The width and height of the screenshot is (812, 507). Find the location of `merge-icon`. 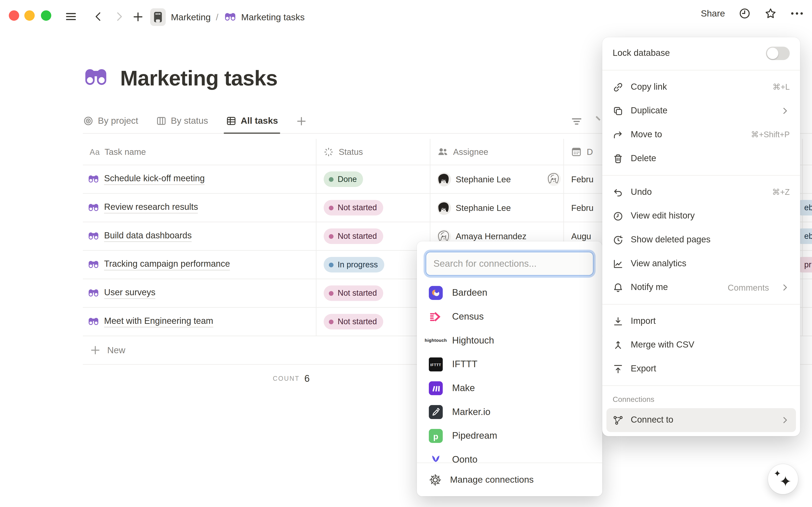

merge-icon is located at coordinates (618, 345).